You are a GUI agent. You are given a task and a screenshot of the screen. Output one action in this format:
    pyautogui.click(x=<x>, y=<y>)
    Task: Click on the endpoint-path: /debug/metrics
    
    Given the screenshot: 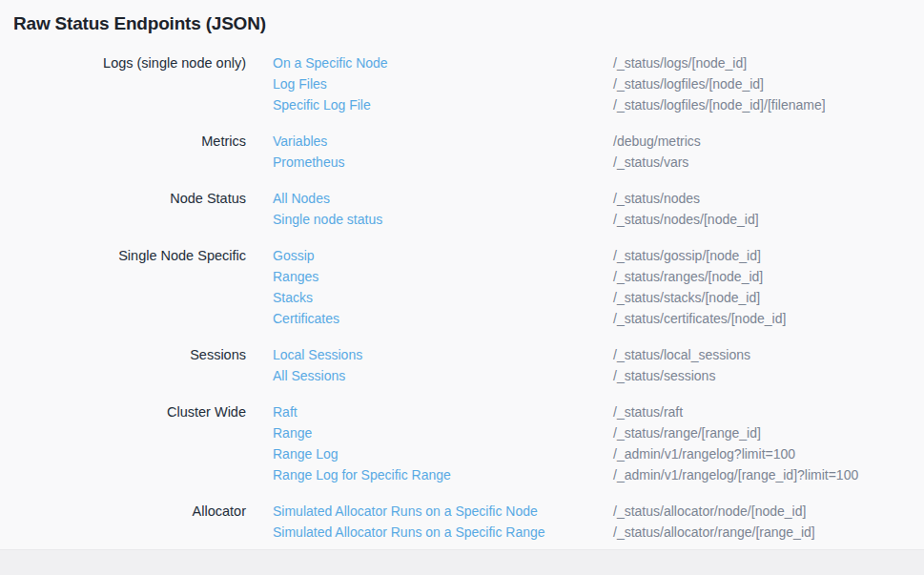 What is the action you would take?
    pyautogui.click(x=769, y=141)
    